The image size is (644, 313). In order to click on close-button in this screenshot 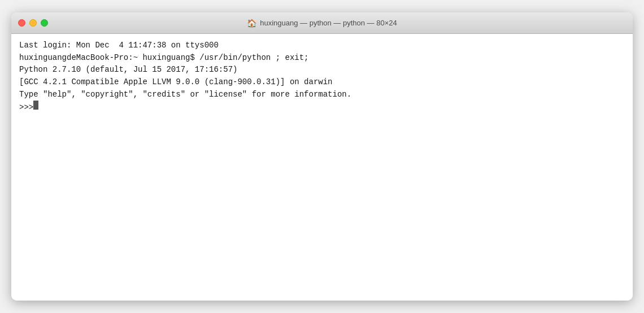, I will do `click(21, 23)`.